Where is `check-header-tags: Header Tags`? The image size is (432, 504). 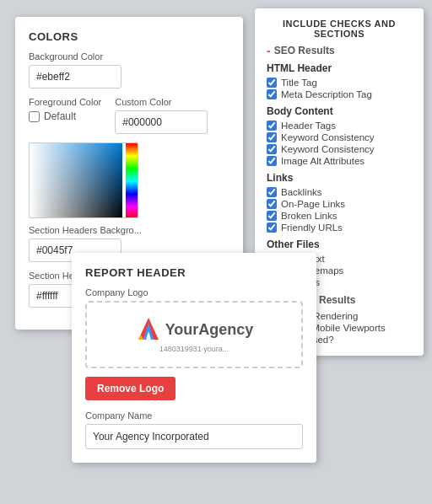 check-header-tags: Header Tags is located at coordinates (339, 126).